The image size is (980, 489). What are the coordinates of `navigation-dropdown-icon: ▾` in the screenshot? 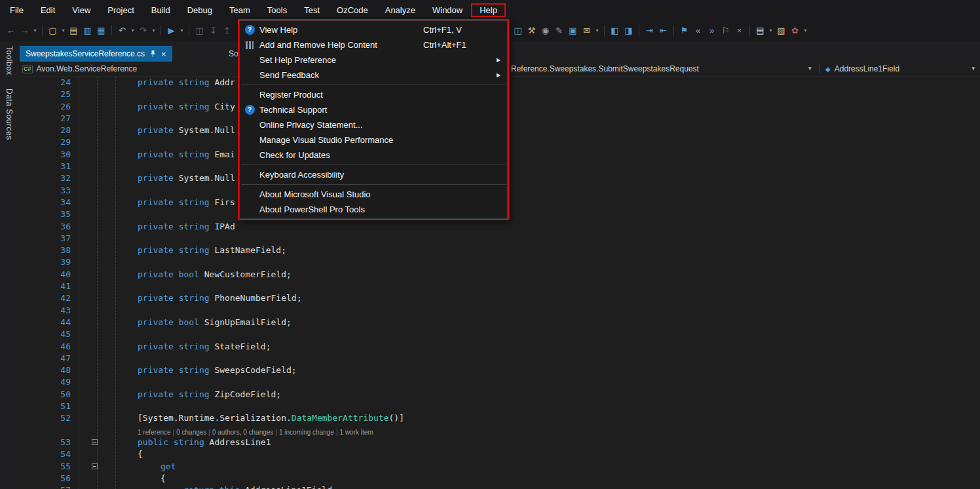 It's located at (35, 30).